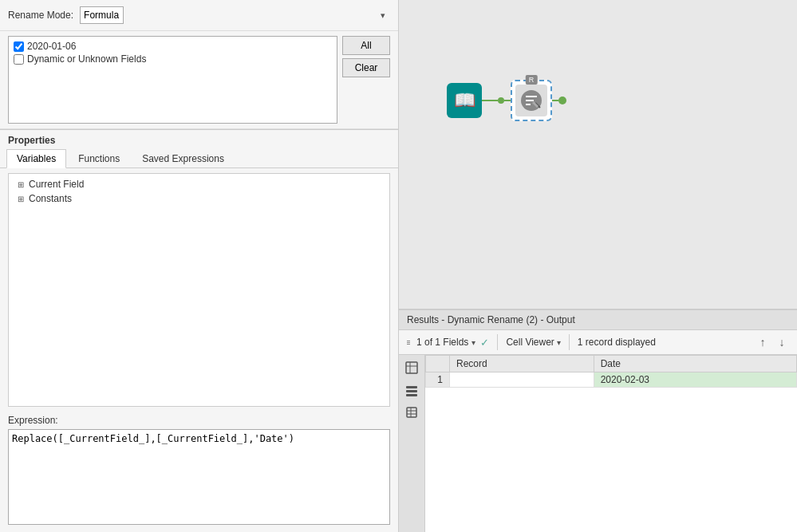 The width and height of the screenshot is (797, 532). Describe the element at coordinates (531, 100) in the screenshot. I see `rename-node: R` at that location.